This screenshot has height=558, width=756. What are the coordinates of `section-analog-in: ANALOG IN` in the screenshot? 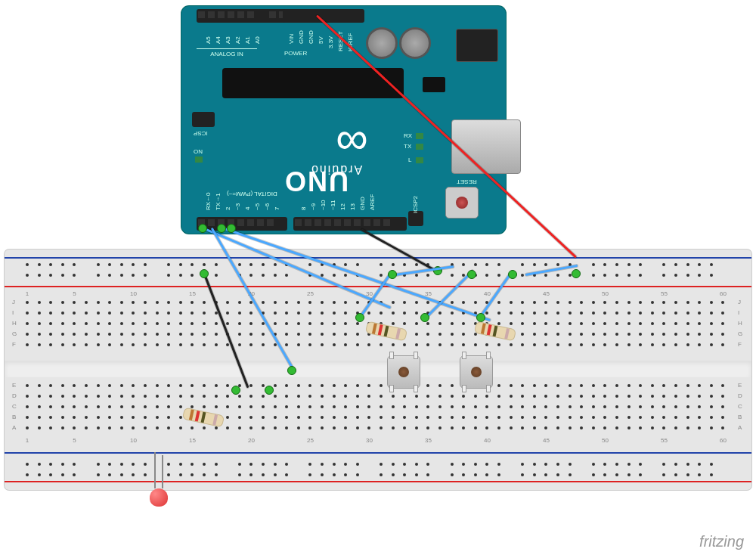 It's located at (227, 53).